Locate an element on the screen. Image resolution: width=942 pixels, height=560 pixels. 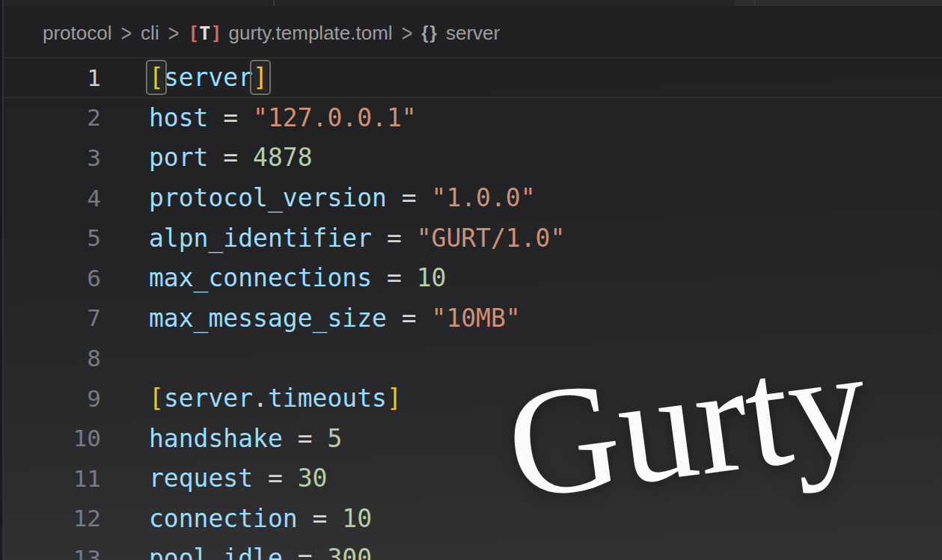
code-token: port is located at coordinates (186, 157).